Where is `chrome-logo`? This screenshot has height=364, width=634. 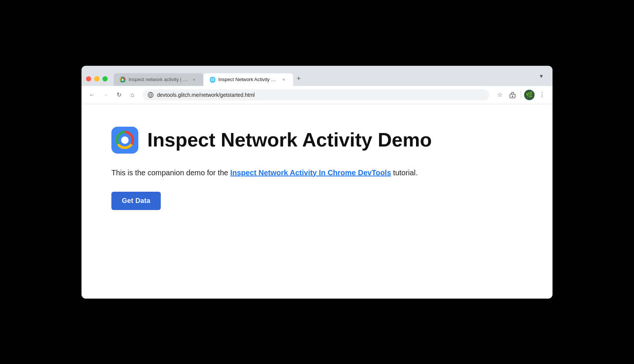 chrome-logo is located at coordinates (125, 140).